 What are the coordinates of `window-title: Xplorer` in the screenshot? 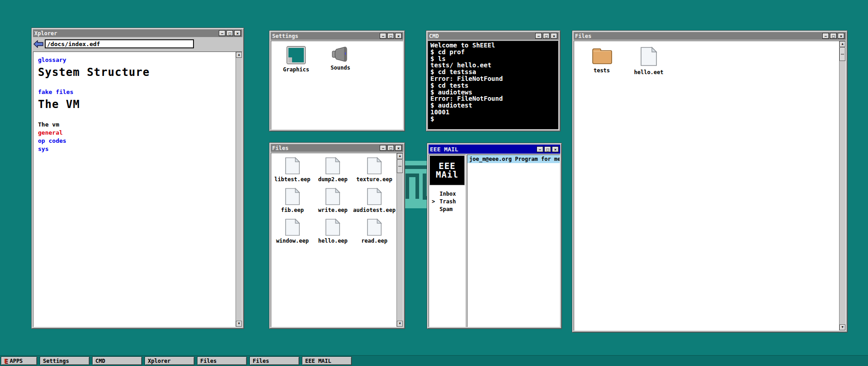 It's located at (46, 33).